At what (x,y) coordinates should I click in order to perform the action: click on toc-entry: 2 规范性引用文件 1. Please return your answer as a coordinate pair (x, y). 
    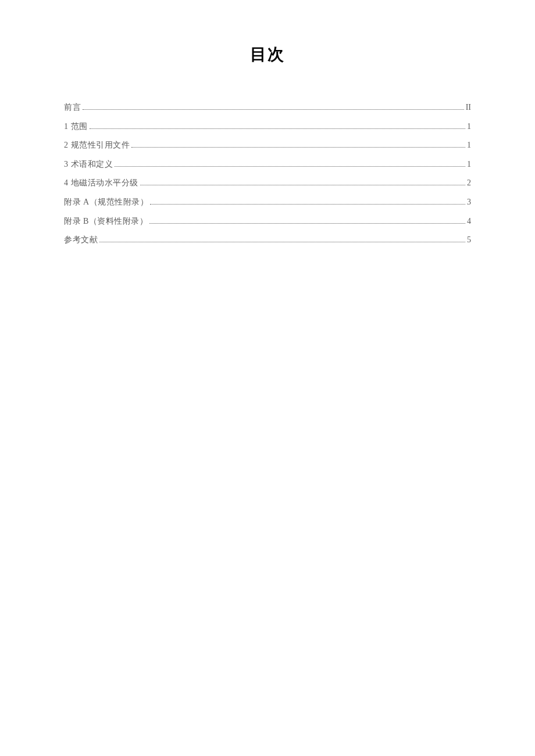
    Looking at the image, I should click on (268, 145).